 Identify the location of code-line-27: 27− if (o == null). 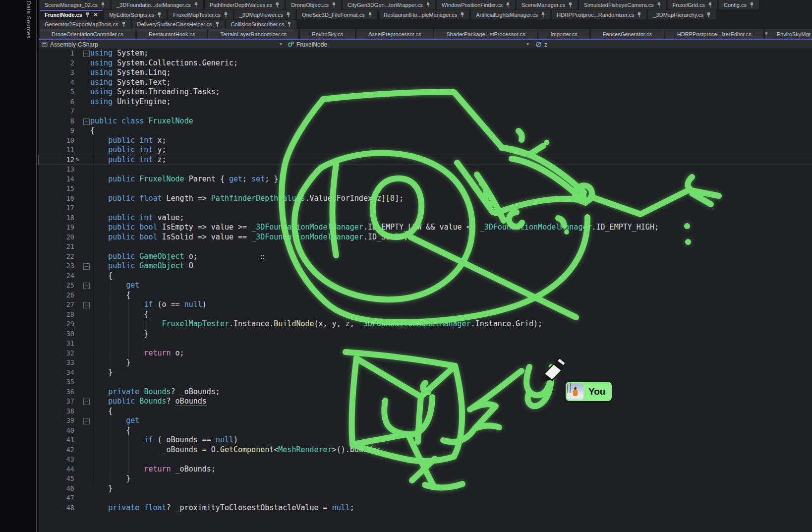
(425, 305).